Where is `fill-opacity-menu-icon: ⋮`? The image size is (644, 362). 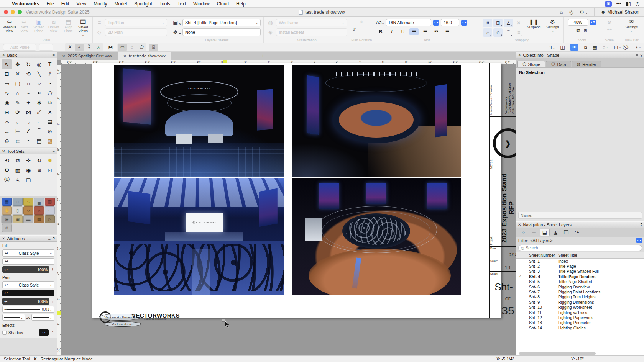 fill-opacity-menu-icon: ⋮ is located at coordinates (53, 270).